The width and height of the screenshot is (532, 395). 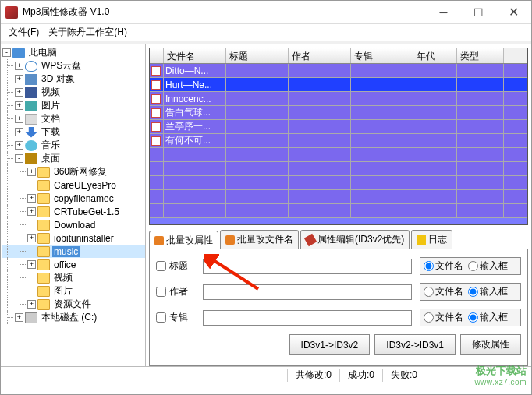 What do you see at coordinates (320, 56) in the screenshot?
I see `col-header: 作者` at bounding box center [320, 56].